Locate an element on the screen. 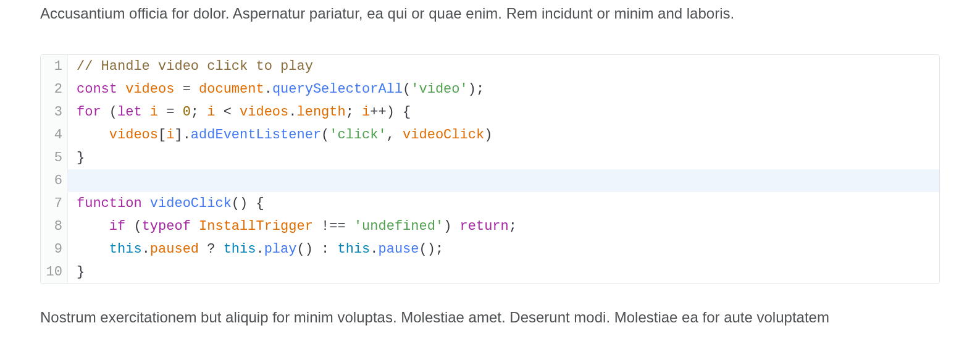  code-content: videos[i].addEventListener('click', vide… is located at coordinates (280, 135).